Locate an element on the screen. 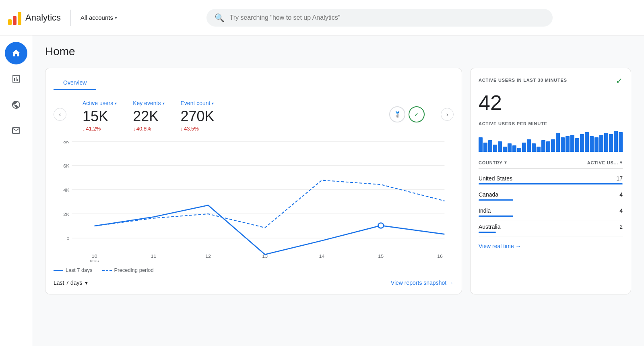 This screenshot has width=644, height=346. date-range-selector: Last 7 days ▾ is located at coordinates (71, 283).